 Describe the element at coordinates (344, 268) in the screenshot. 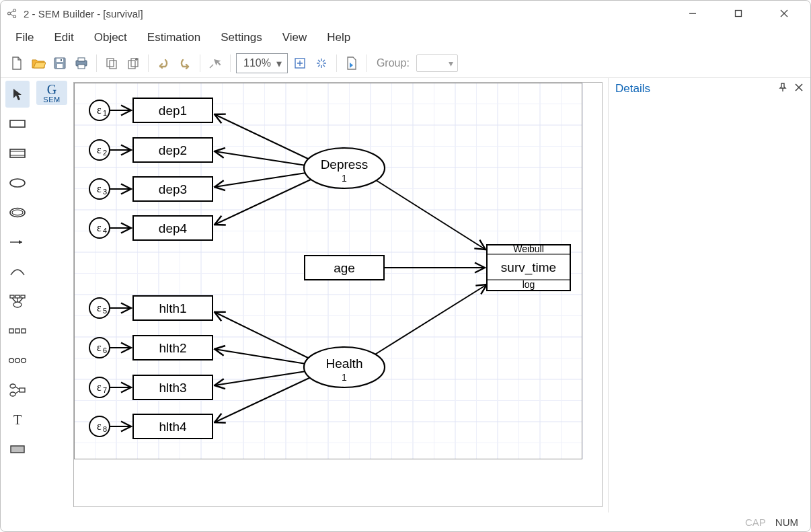

I see `observed-age: age` at that location.